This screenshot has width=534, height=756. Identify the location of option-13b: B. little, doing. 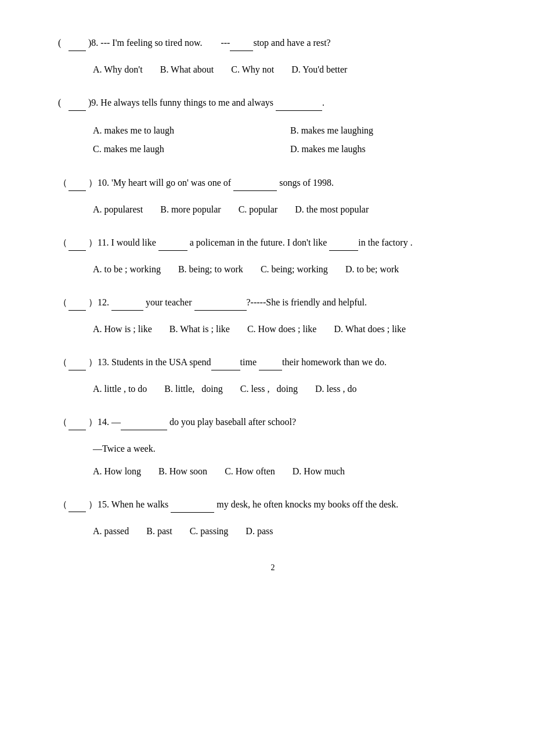
(193, 389).